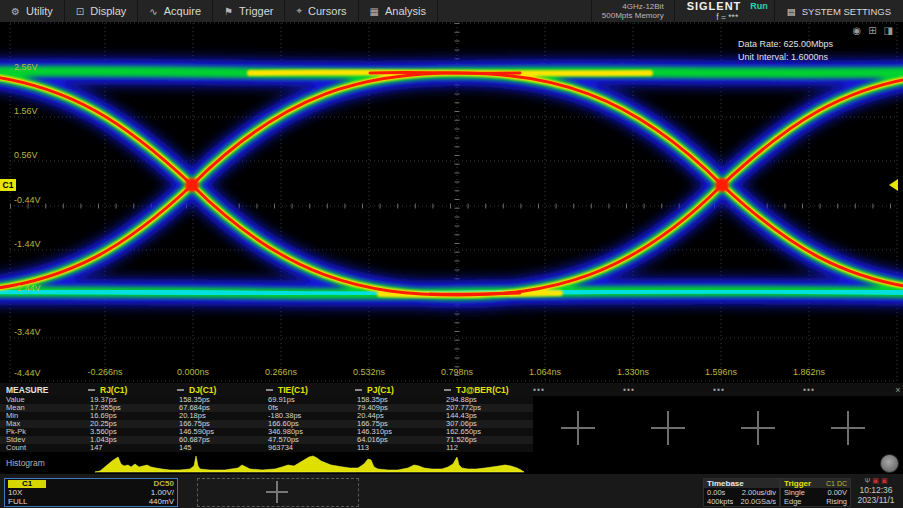 This screenshot has width=903, height=508. Describe the element at coordinates (249, 11) in the screenshot. I see `menu-trigger: ⚑ Trigger` at that location.